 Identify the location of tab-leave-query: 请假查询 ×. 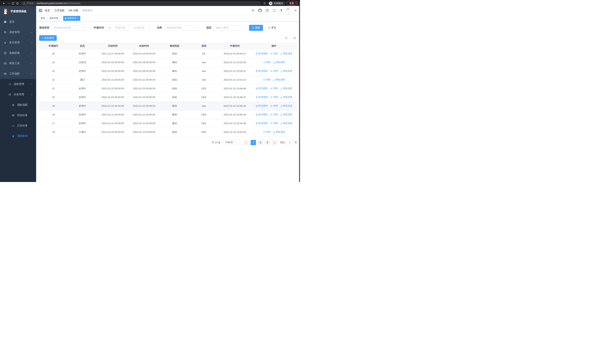
(72, 18).